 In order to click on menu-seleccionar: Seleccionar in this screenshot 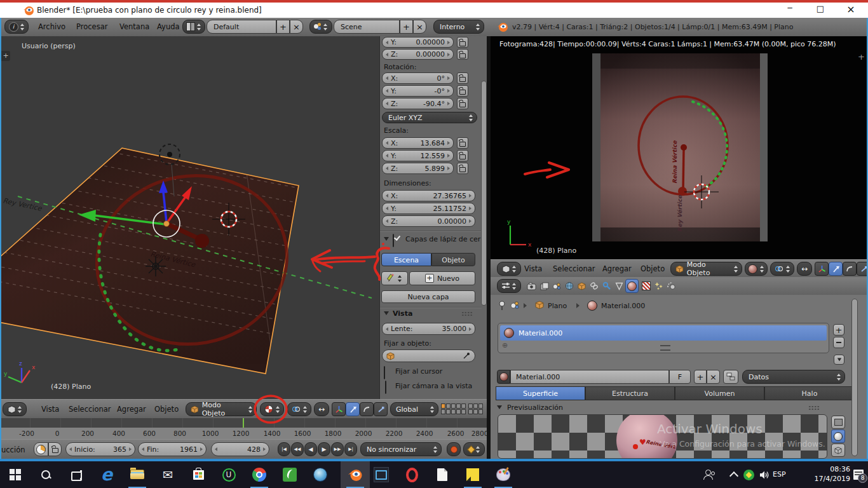, I will do `click(574, 269)`.